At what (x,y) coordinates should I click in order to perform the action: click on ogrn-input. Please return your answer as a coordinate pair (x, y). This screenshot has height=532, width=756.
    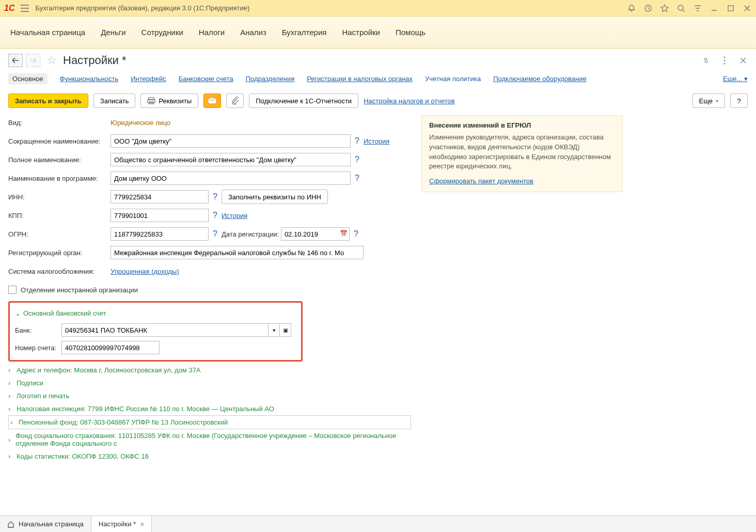
    Looking at the image, I should click on (160, 234).